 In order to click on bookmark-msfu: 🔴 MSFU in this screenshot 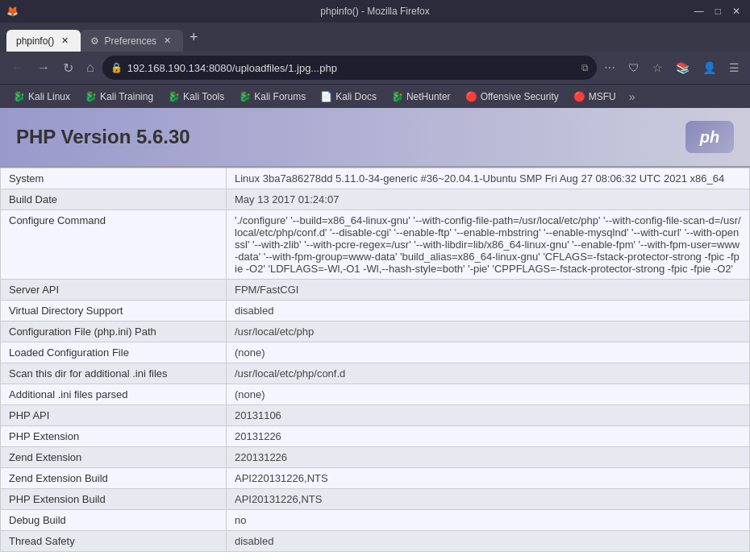, I will do `click(595, 97)`.